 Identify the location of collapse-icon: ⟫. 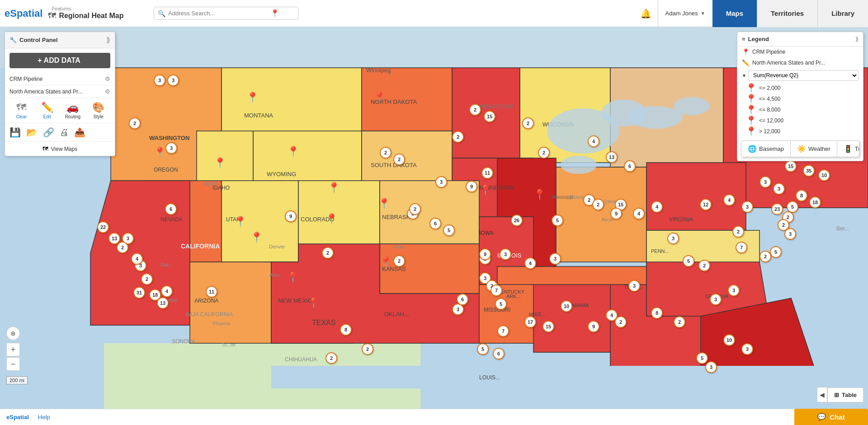
(108, 40).